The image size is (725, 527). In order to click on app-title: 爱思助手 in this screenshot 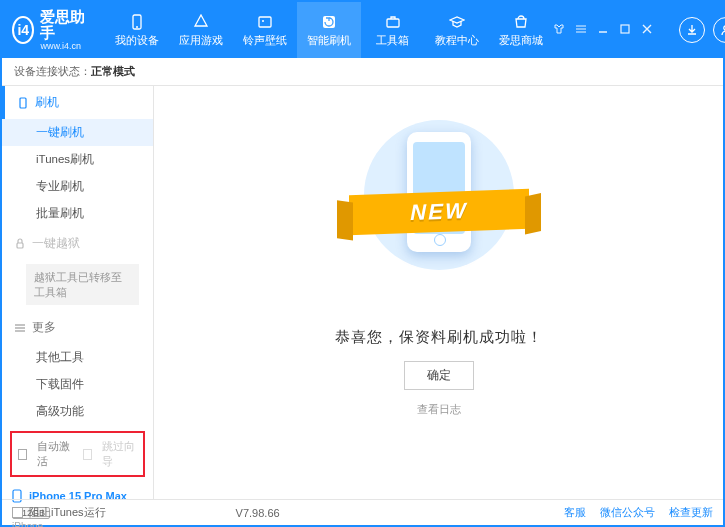, I will do `click(63, 26)`.